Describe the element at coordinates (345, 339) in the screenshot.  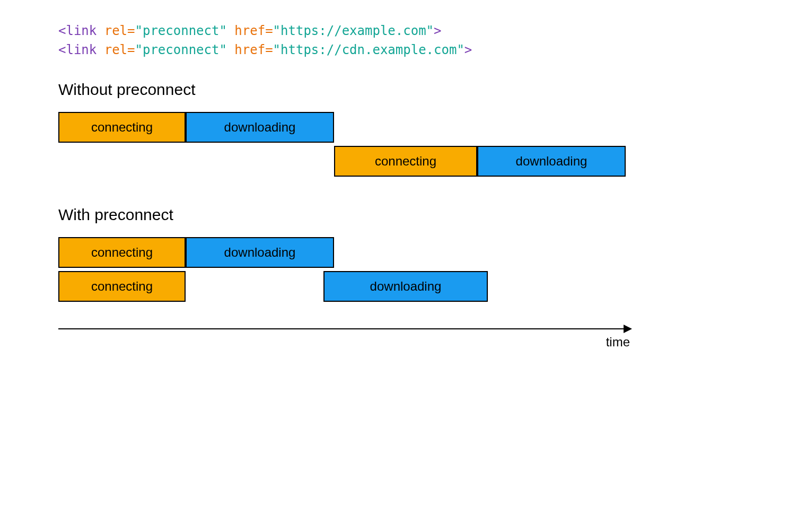
I see `time-axis: time` at that location.